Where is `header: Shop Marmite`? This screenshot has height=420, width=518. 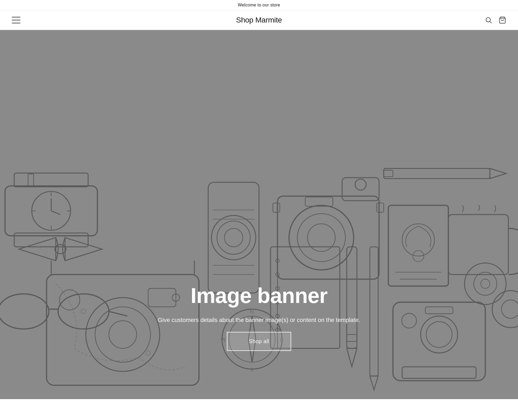 header: Shop Marmite is located at coordinates (259, 20).